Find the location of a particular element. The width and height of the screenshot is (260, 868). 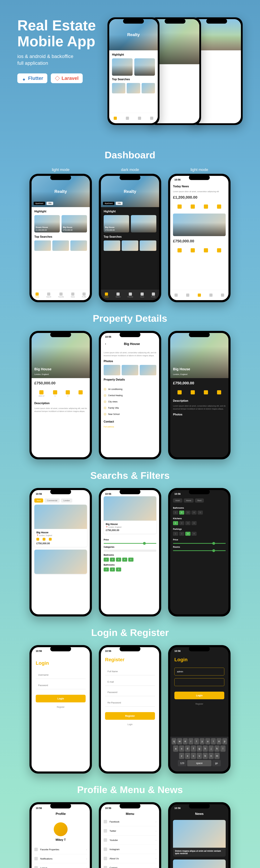

key-n: n is located at coordinates (211, 756).